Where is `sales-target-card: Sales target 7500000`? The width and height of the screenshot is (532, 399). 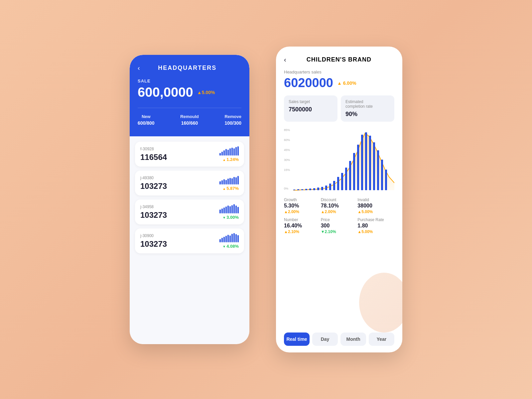
sales-target-card: Sales target 7500000 is located at coordinates (311, 108).